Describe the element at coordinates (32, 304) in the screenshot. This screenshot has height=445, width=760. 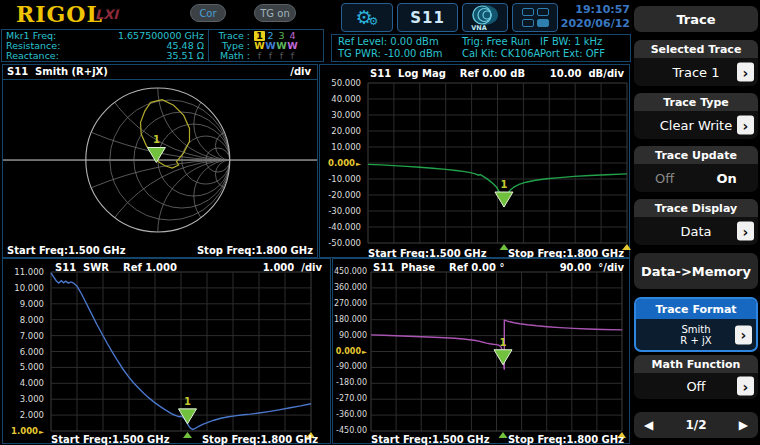
I see `y-tick-label: 9.000` at that location.